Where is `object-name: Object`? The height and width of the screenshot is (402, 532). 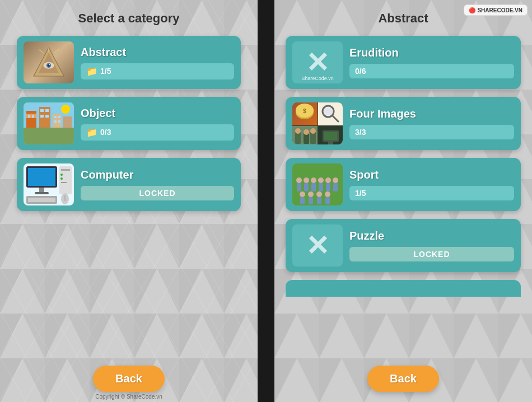
object-name: Object is located at coordinates (157, 113).